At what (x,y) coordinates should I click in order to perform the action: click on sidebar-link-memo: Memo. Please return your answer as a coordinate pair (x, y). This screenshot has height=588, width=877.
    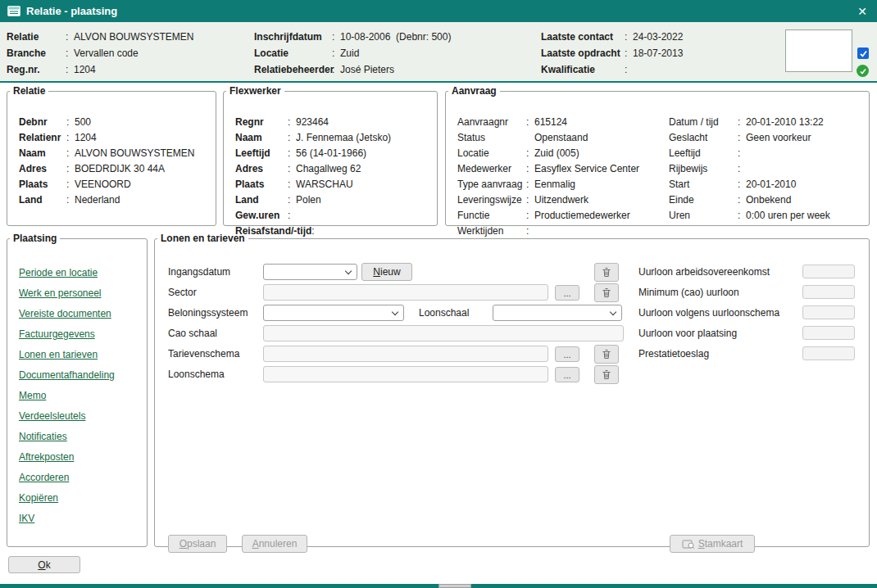
    Looking at the image, I should click on (33, 396).